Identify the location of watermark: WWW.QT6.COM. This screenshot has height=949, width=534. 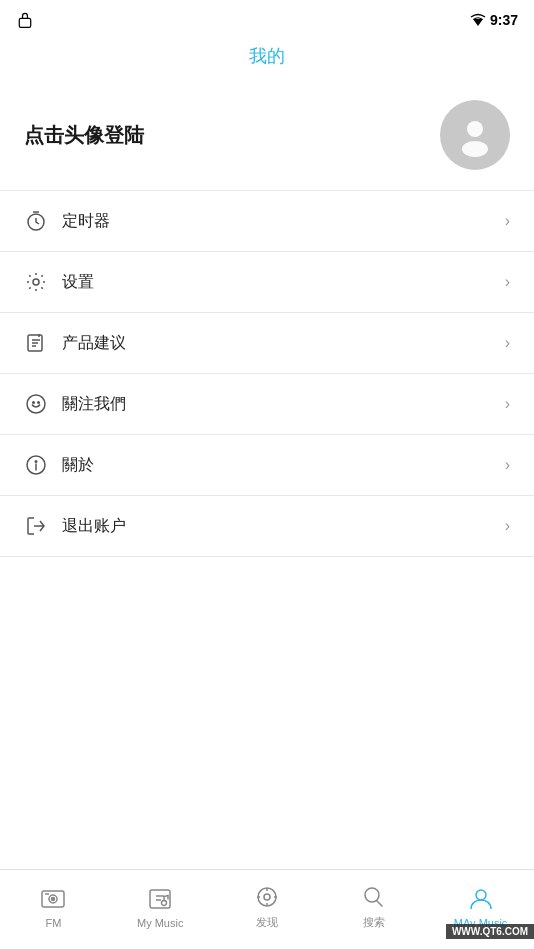
(490, 932).